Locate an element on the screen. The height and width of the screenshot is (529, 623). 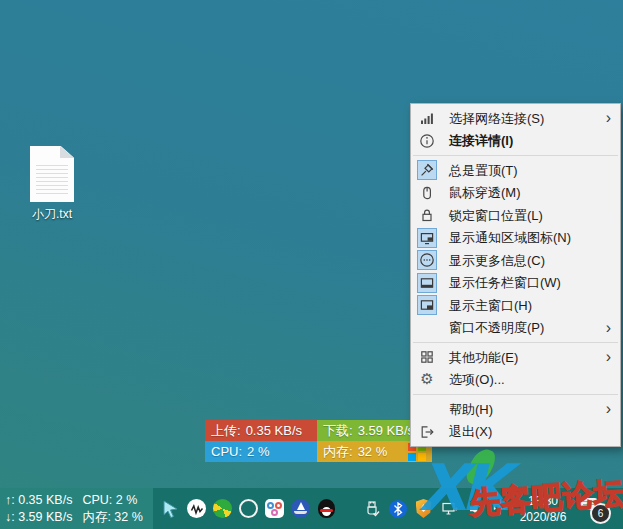
equalizer-tray-icon is located at coordinates (196, 508).